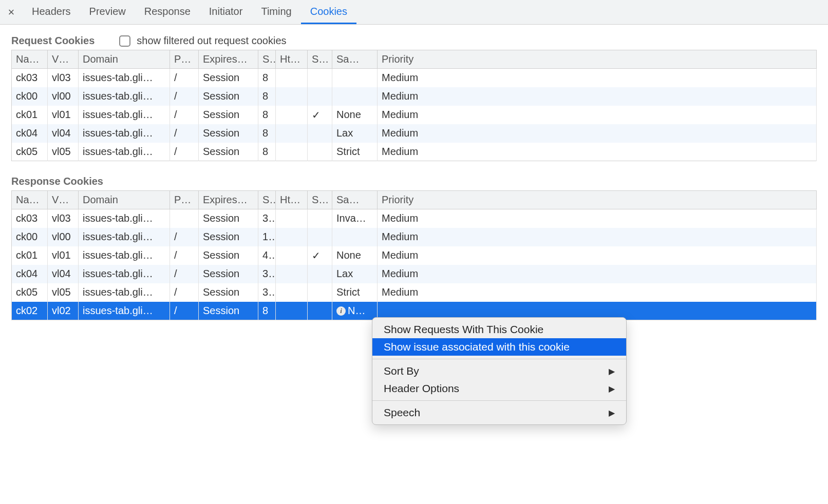  Describe the element at coordinates (499, 371) in the screenshot. I see `menu-item: Sort By▶` at that location.